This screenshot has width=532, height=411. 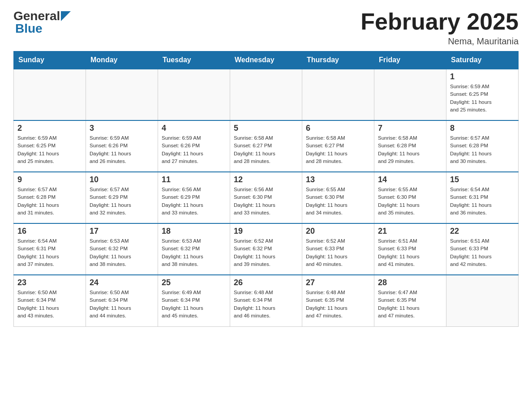 What do you see at coordinates (410, 283) in the screenshot?
I see `day-number: 28` at bounding box center [410, 283].